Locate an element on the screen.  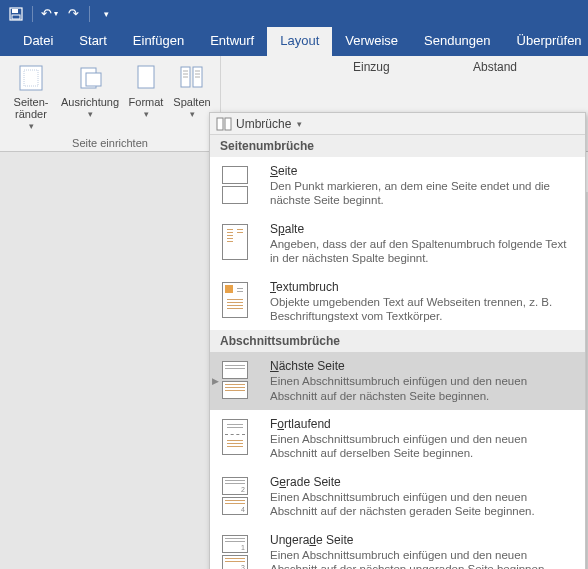
ribbon-group-page-setup: Seiten- ränder▾ Ausrichtung▾ Format▾ Spa… is located at coordinates (110, 104).